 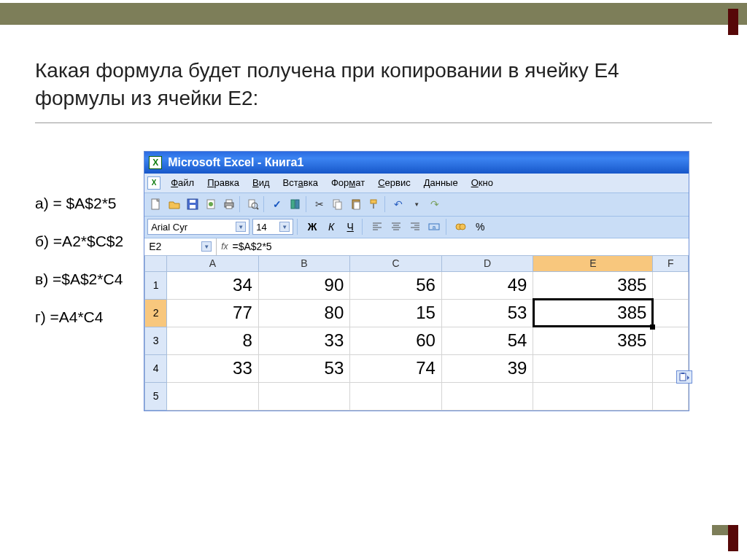 What do you see at coordinates (394, 182) in the screenshot?
I see `menu-tools: Сервис` at bounding box center [394, 182].